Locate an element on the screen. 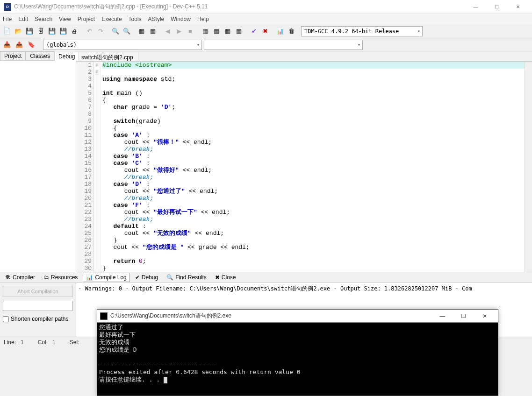  debug-check-icon: ✔ is located at coordinates (254, 31).